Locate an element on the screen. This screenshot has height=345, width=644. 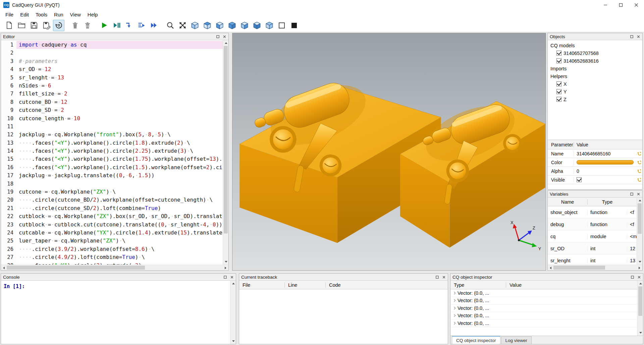
tab-cq-object-inspector: CQ object inspector is located at coordinates (476, 340).